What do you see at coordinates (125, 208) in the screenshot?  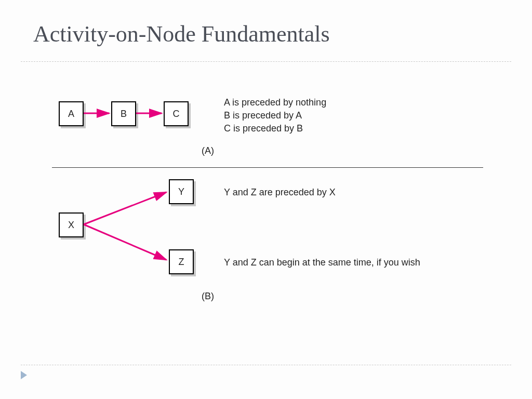 I see `arrow-x-to-y` at bounding box center [125, 208].